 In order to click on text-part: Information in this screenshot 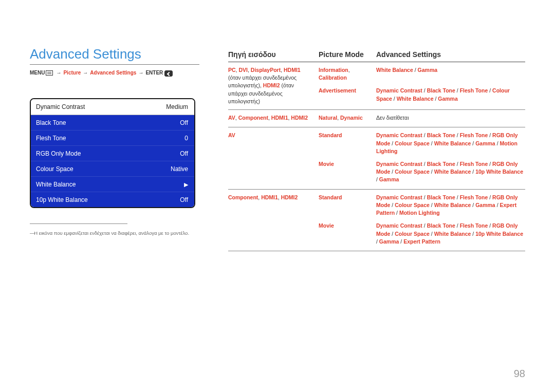, I will do `click(334, 70)`.